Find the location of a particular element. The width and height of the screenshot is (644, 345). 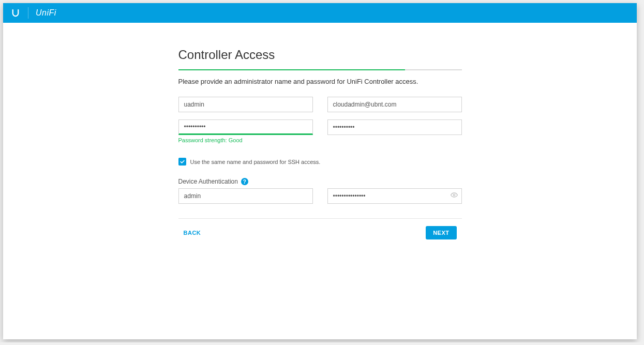

password-confirm-input is located at coordinates (395, 127).